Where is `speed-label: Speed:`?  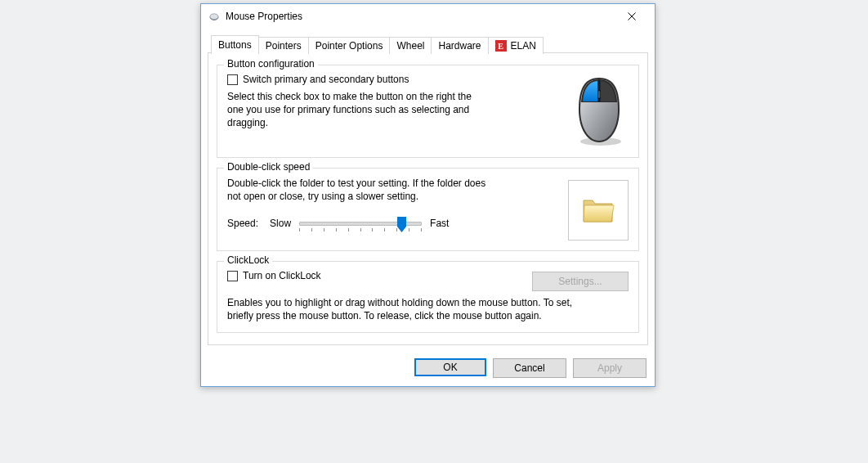 speed-label: Speed: is located at coordinates (243, 223).